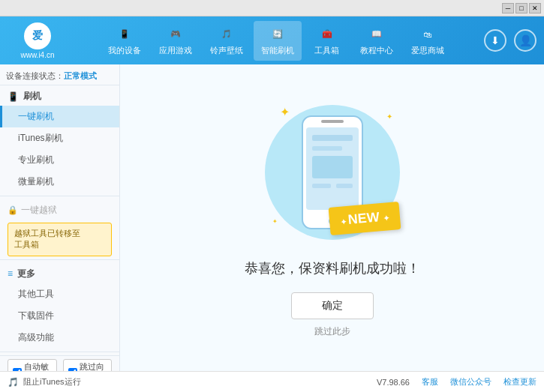  Describe the element at coordinates (332, 172) in the screenshot. I see `phone-illustration: ✦ ✦ ✦ NEW` at that location.